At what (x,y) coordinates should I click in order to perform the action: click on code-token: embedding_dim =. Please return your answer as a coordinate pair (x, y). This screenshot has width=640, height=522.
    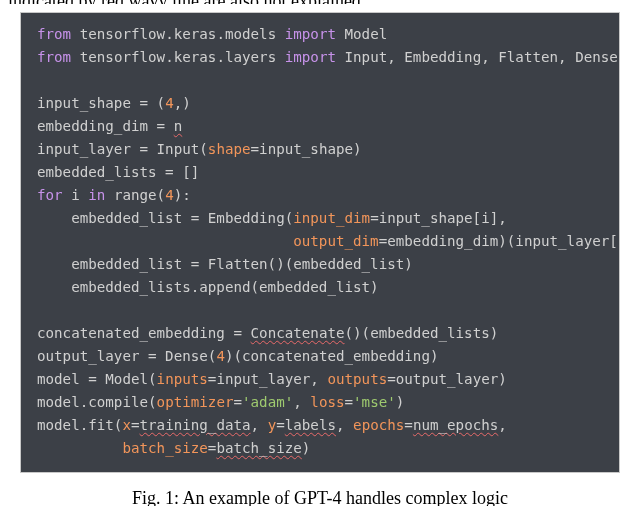
    Looking at the image, I should click on (106, 126).